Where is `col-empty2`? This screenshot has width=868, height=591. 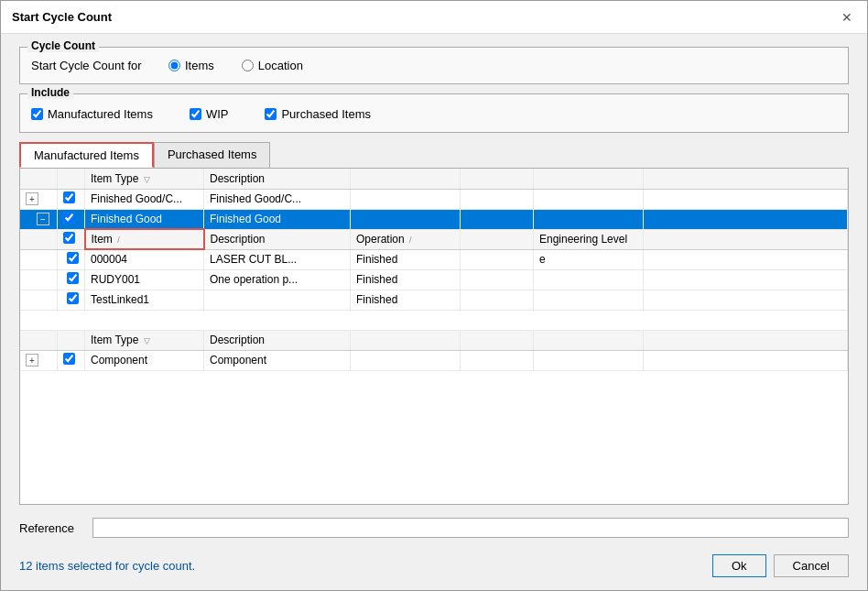 col-empty2 is located at coordinates (497, 179).